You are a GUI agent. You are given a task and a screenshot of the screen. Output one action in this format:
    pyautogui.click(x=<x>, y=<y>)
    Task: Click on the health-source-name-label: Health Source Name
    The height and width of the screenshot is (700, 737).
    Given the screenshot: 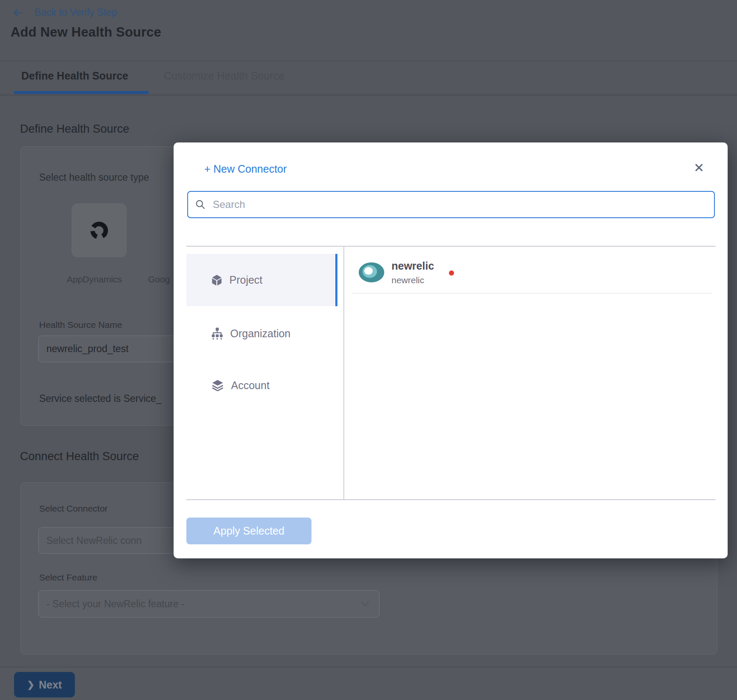 What is the action you would take?
    pyautogui.click(x=81, y=325)
    